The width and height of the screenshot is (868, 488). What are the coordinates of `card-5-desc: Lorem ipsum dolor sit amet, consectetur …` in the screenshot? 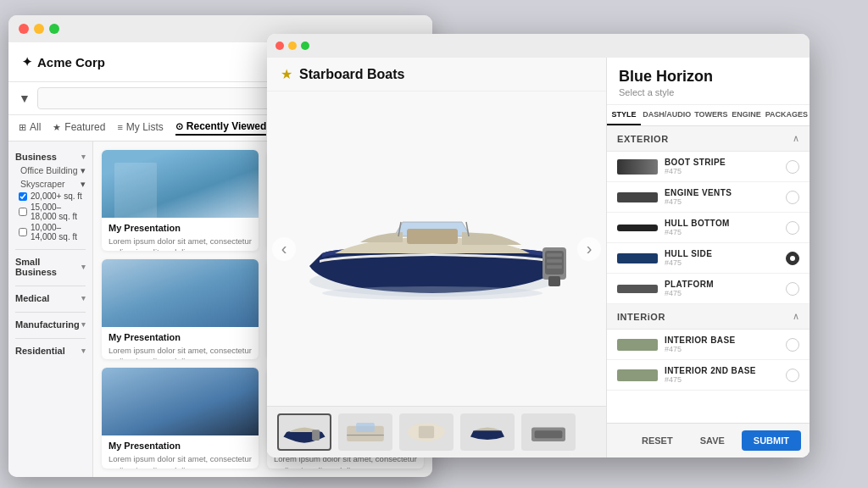 It's located at (180, 461).